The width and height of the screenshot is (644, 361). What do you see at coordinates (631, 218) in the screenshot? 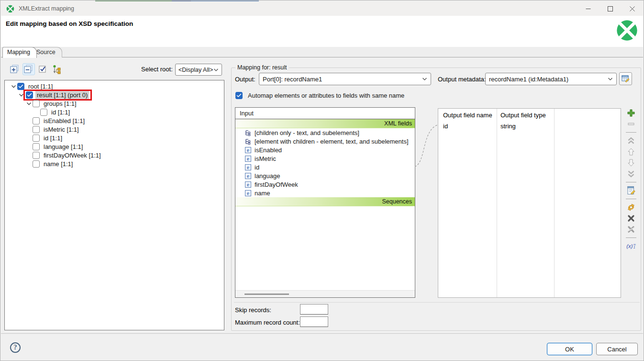
I see `clear-mapping-button` at bounding box center [631, 218].